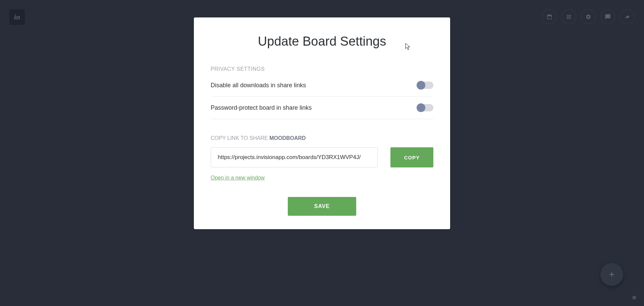 The image size is (644, 306). What do you see at coordinates (425, 108) in the screenshot?
I see `toggle-password-protect` at bounding box center [425, 108].